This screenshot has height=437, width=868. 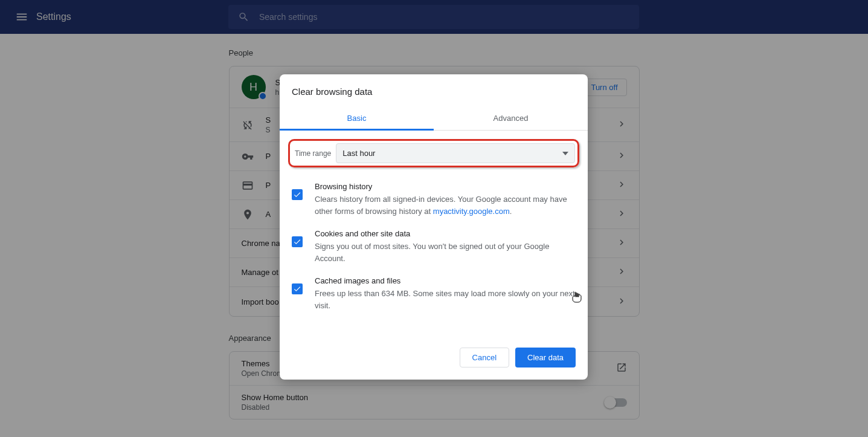 What do you see at coordinates (434, 291) in the screenshot?
I see `cache-item: Cached images and files Frees up less th…` at bounding box center [434, 291].